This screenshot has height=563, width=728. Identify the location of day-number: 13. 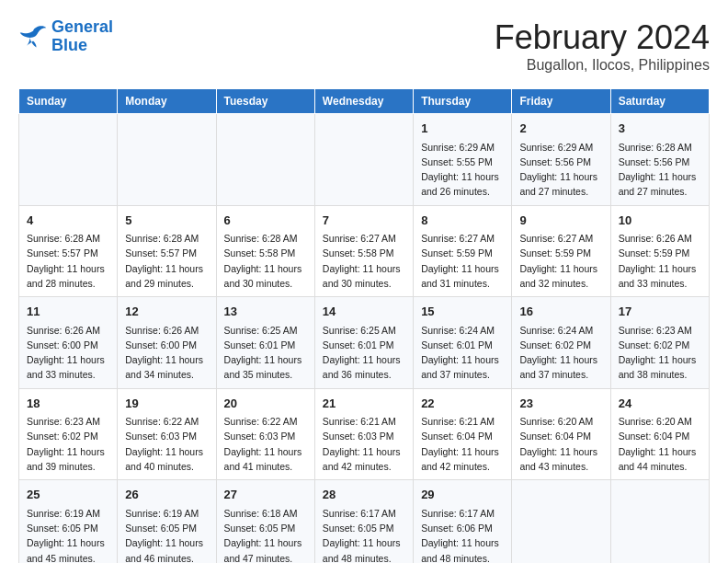
(266, 312).